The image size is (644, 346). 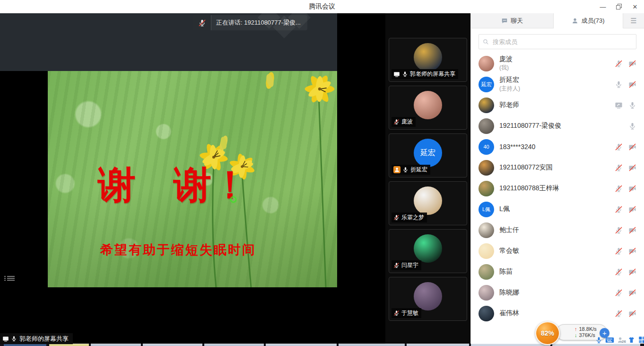 What do you see at coordinates (486, 209) in the screenshot?
I see `member-avatar: L佩` at bounding box center [486, 209].